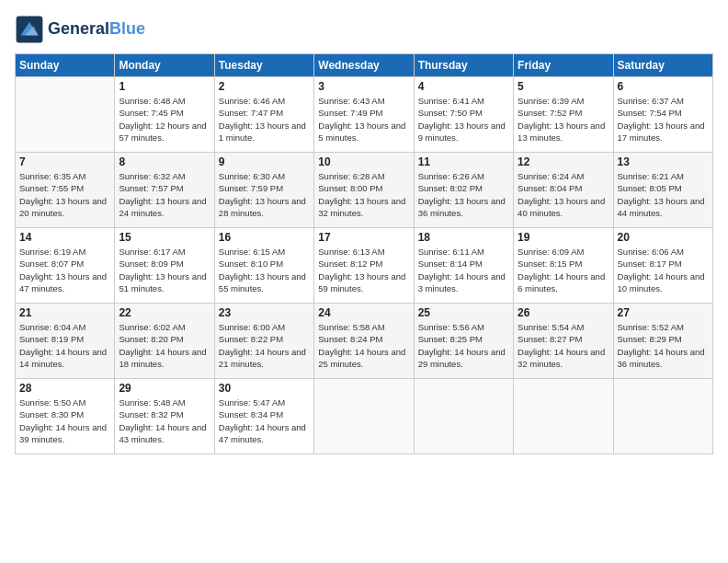 The image size is (728, 563). I want to click on day-info: Sunrise: 5:52 AMSunset: 8:29 PMDaylight:…, so click(664, 346).